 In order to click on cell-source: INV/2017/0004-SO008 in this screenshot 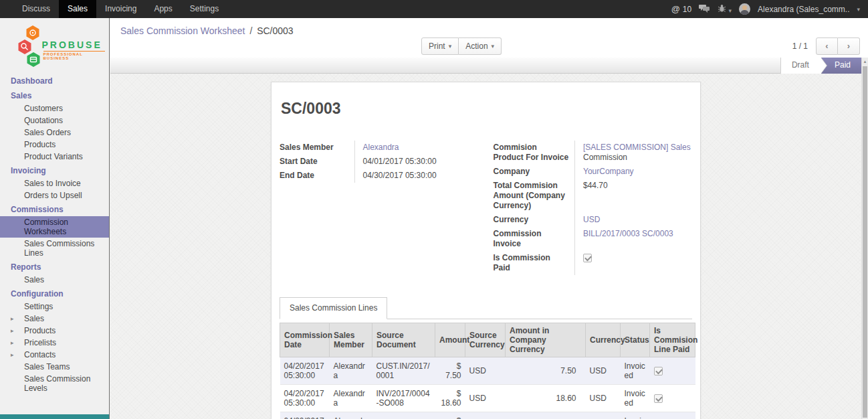, I will do `click(404, 399)`.